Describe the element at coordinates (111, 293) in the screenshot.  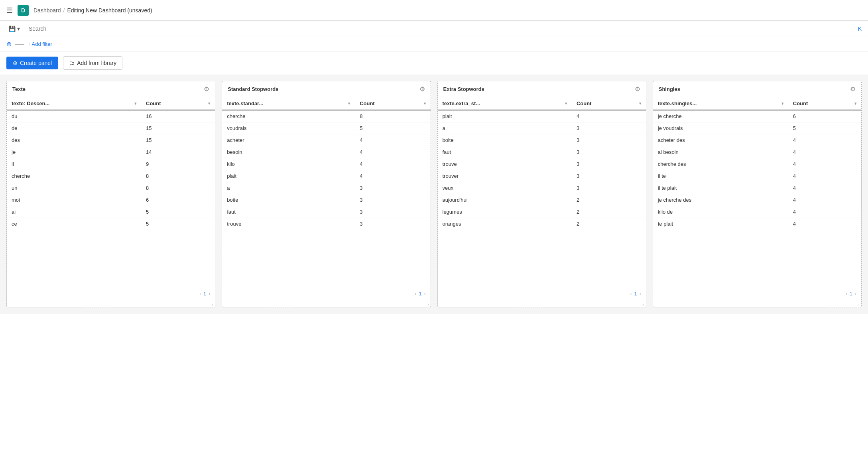
I see `pagination-texte: ‹ 1 ›` at that location.